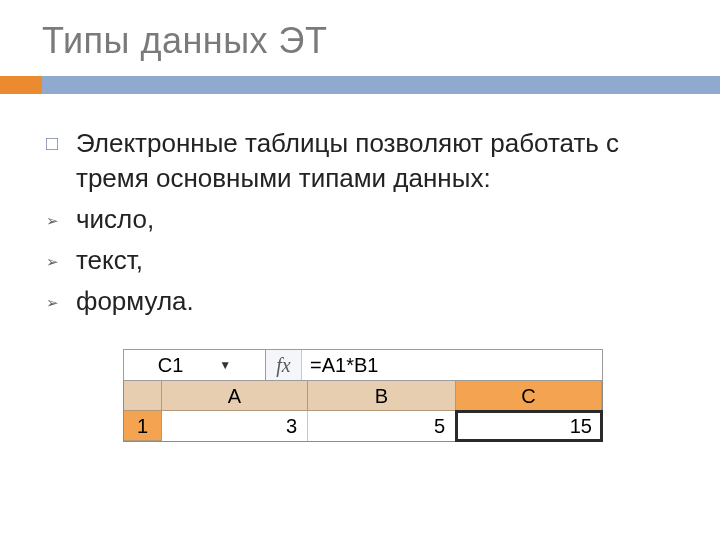  What do you see at coordinates (363, 220) in the screenshot?
I see `list-item: ➢ число,` at bounding box center [363, 220].